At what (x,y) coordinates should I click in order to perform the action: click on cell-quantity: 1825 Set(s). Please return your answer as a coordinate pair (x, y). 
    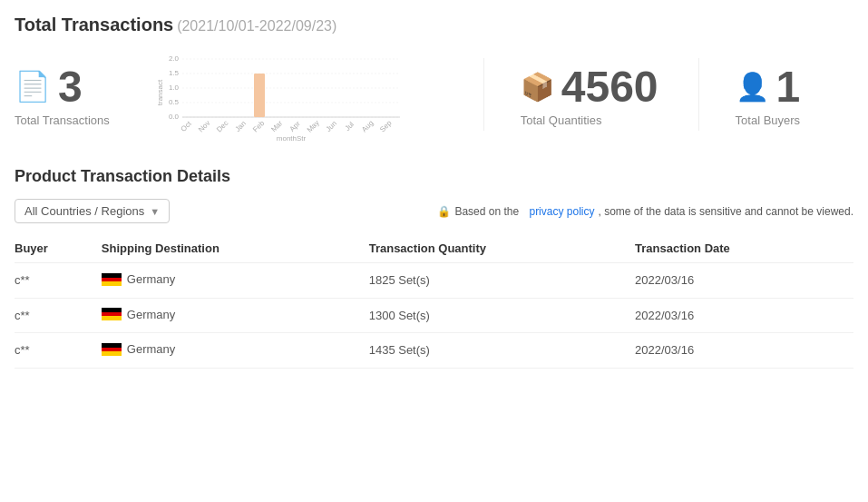
    Looking at the image, I should click on (502, 281).